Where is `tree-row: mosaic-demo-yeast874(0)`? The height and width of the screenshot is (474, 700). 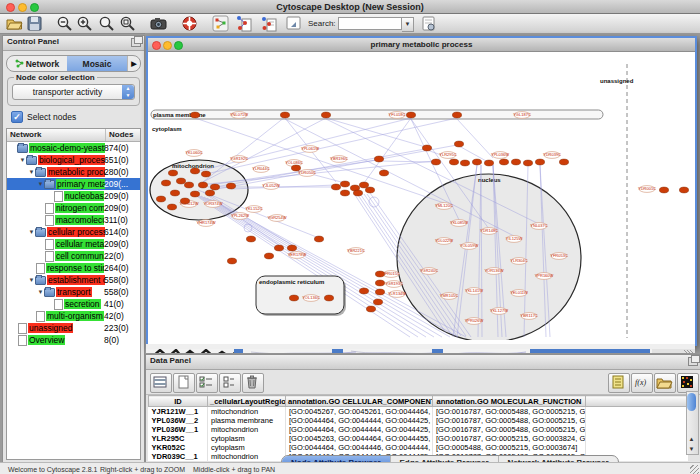
tree-row: mosaic-demo-yeast874(0) is located at coordinates (74, 148).